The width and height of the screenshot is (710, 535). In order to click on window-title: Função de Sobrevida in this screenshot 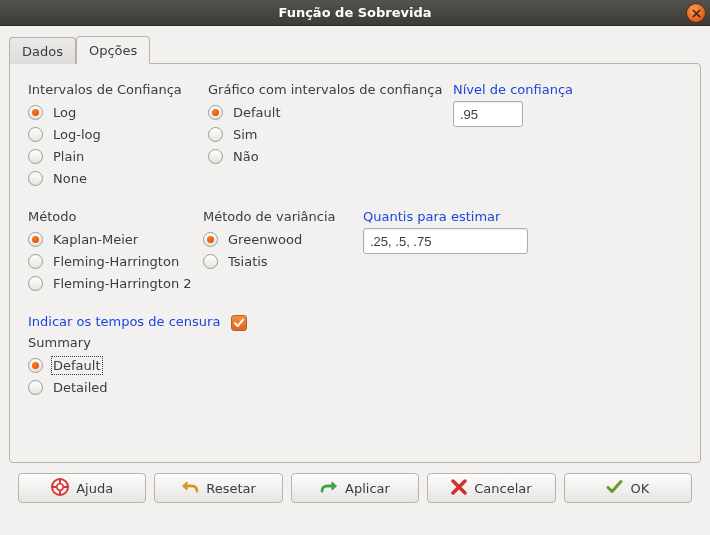, I will do `click(354, 12)`.